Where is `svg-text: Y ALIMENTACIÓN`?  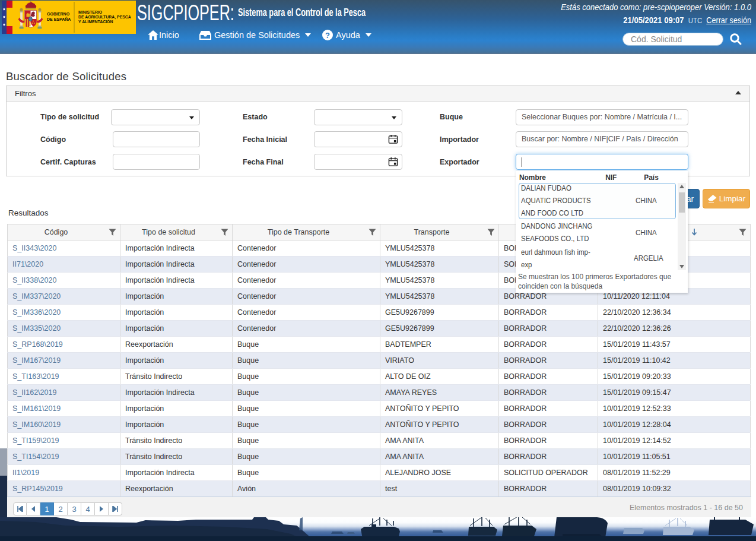
svg-text: Y ALIMENTACIÓN is located at coordinates (96, 21).